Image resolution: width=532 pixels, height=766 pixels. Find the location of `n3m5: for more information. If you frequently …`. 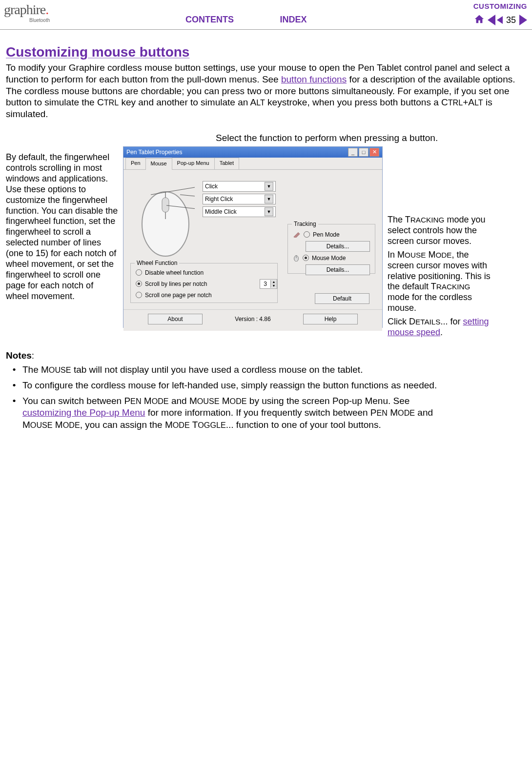

n3m5: for more information. If you frequently … is located at coordinates (261, 413).